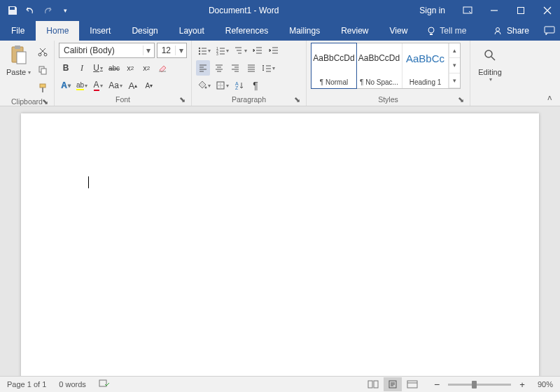 This screenshot has height=392, width=560. Describe the element at coordinates (203, 68) in the screenshot. I see `align-left-button` at that location.